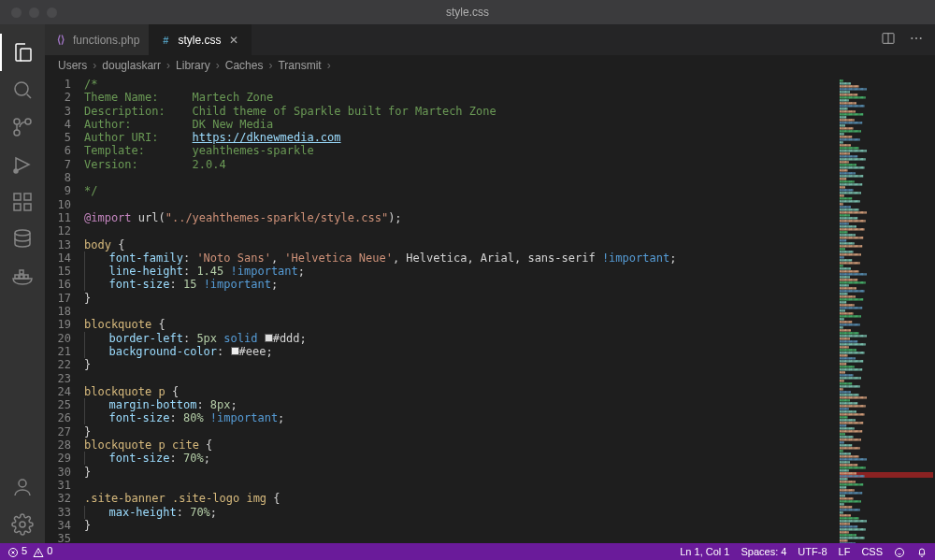  Describe the element at coordinates (461, 97) in the screenshot. I see `code-line: Theme Name: Martech Zone` at that location.